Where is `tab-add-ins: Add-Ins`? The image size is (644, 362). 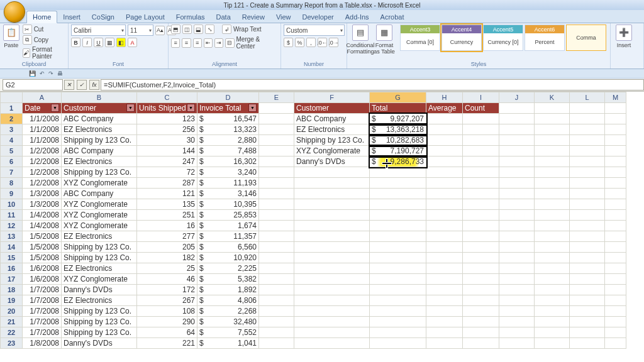 tab-add-ins: Add-Ins is located at coordinates (357, 17).